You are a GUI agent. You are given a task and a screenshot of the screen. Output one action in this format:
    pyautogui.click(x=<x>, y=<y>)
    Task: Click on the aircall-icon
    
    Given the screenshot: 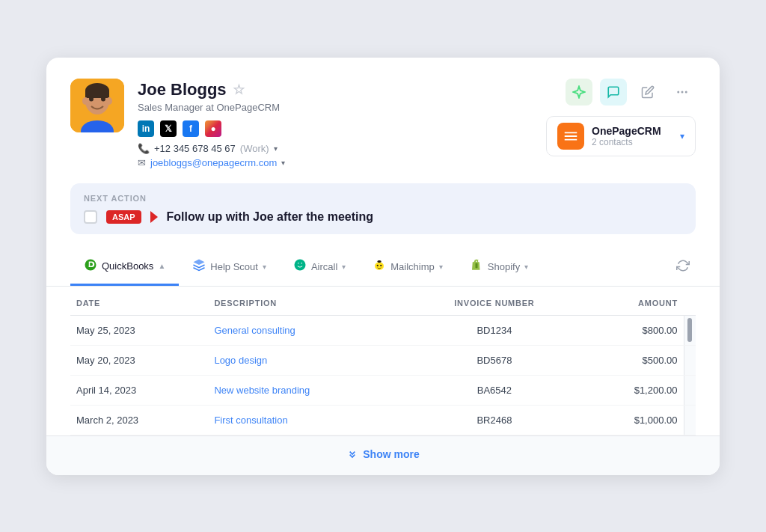 What is the action you would take?
    pyautogui.click(x=300, y=266)
    